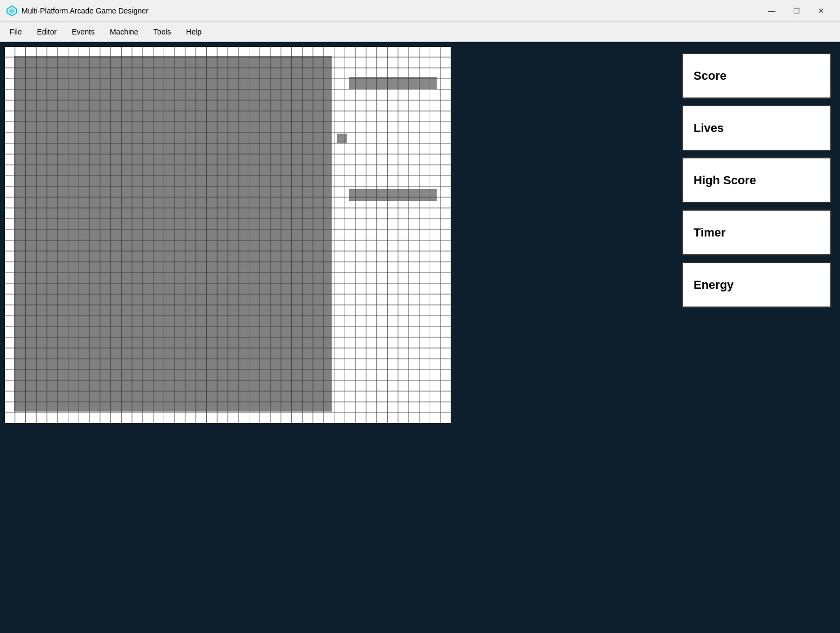  What do you see at coordinates (796, 11) in the screenshot?
I see `window-controls: — ☐ ✕` at bounding box center [796, 11].